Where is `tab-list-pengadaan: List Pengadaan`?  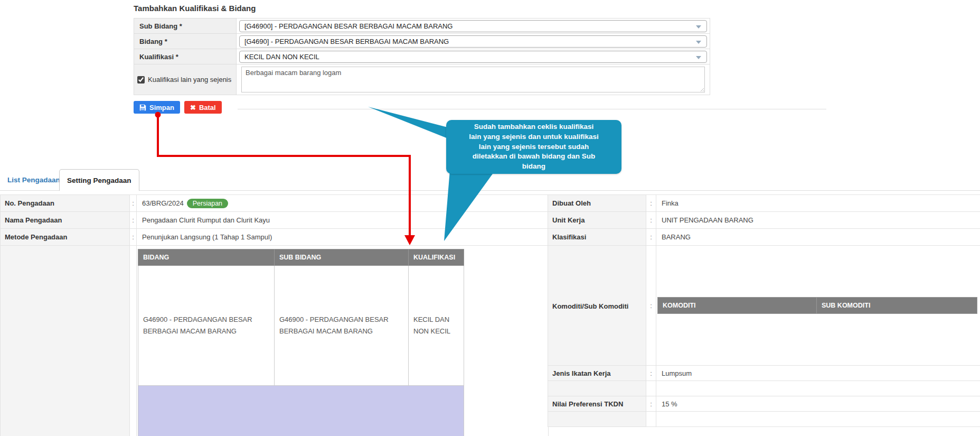 tab-list-pengadaan: List Pengadaan is located at coordinates (34, 180).